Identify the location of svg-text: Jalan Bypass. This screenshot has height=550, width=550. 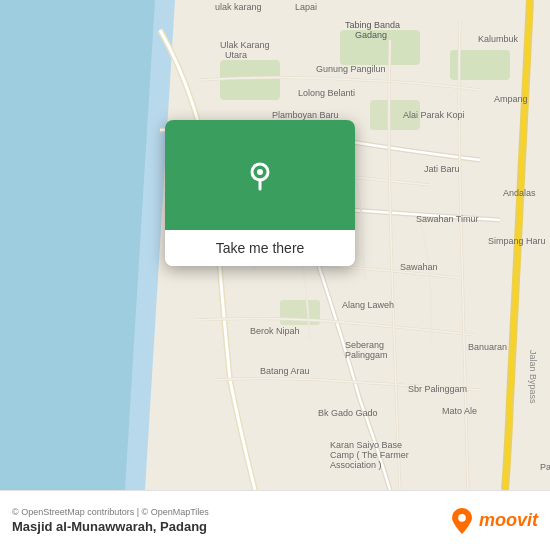
(533, 377).